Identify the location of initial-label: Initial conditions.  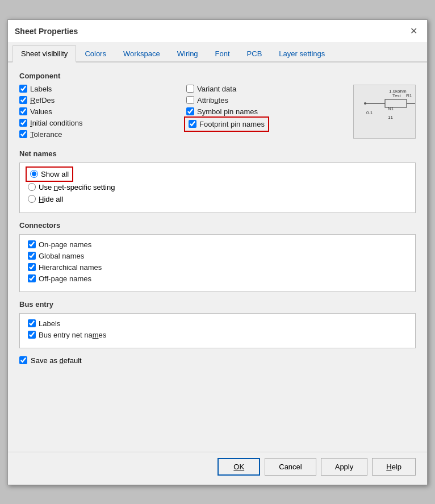
(57, 123).